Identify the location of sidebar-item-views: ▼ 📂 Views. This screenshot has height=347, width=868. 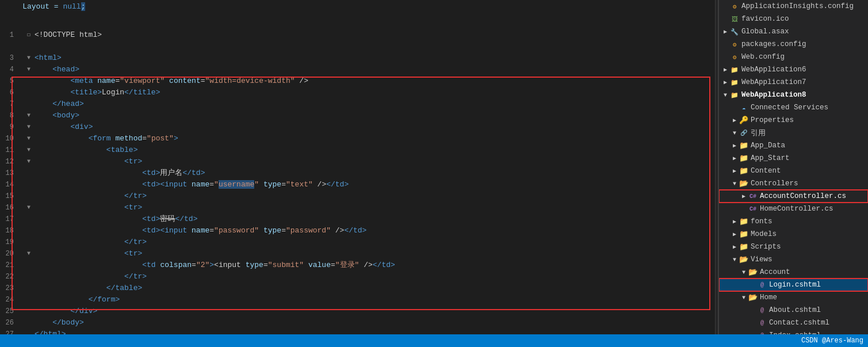
(794, 260).